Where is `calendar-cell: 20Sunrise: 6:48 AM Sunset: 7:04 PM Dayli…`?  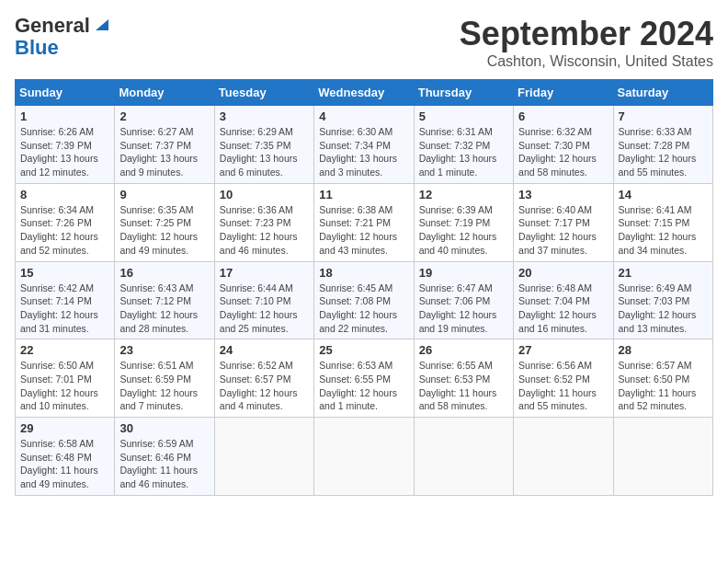
calendar-cell: 20Sunrise: 6:48 AM Sunset: 7:04 PM Dayli… is located at coordinates (563, 300).